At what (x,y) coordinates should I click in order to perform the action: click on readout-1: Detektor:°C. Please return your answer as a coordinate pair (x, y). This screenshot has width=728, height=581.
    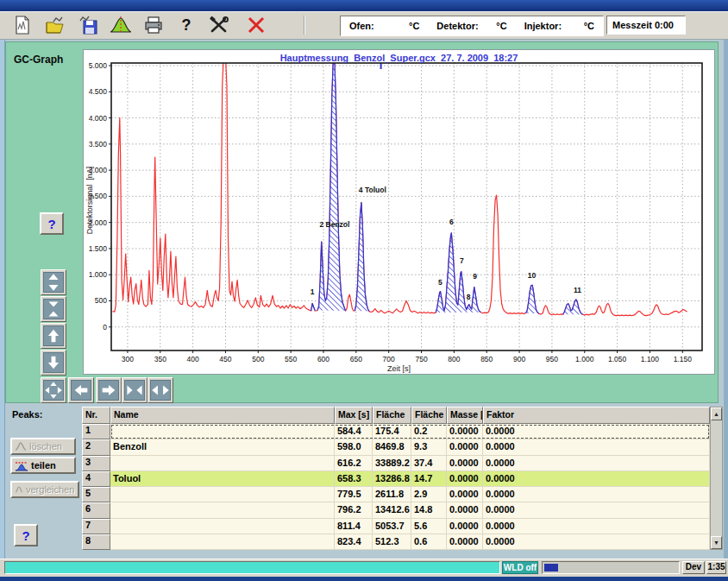
    Looking at the image, I should click on (471, 26).